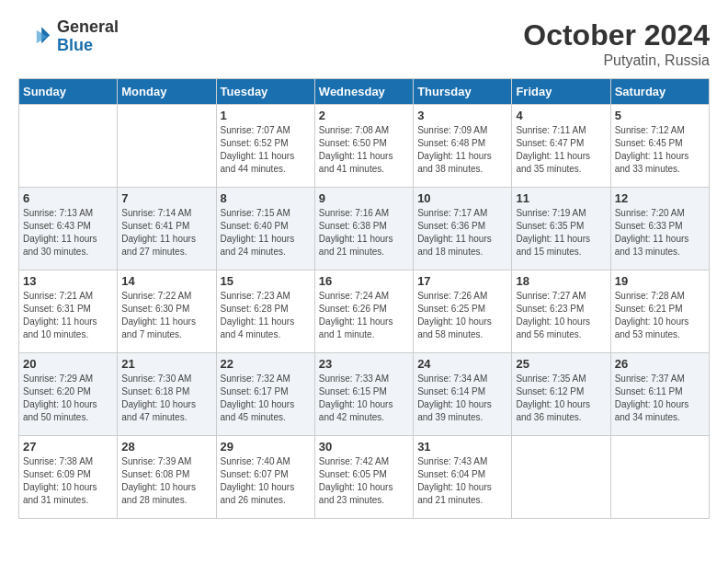  I want to click on day-number: 18, so click(561, 282).